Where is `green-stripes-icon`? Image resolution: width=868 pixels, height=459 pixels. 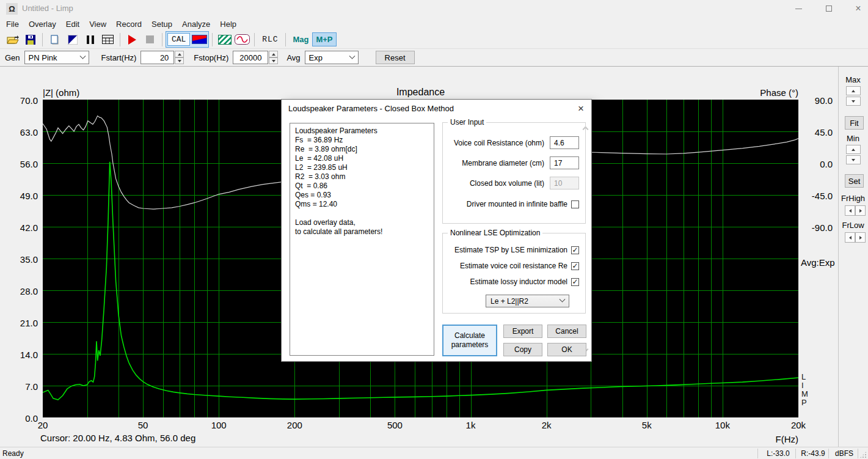
green-stripes-icon is located at coordinates (225, 40).